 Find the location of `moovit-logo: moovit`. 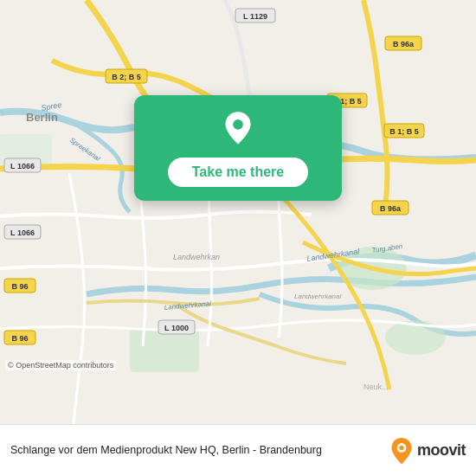

moovit-logo: moovit is located at coordinates (428, 451).